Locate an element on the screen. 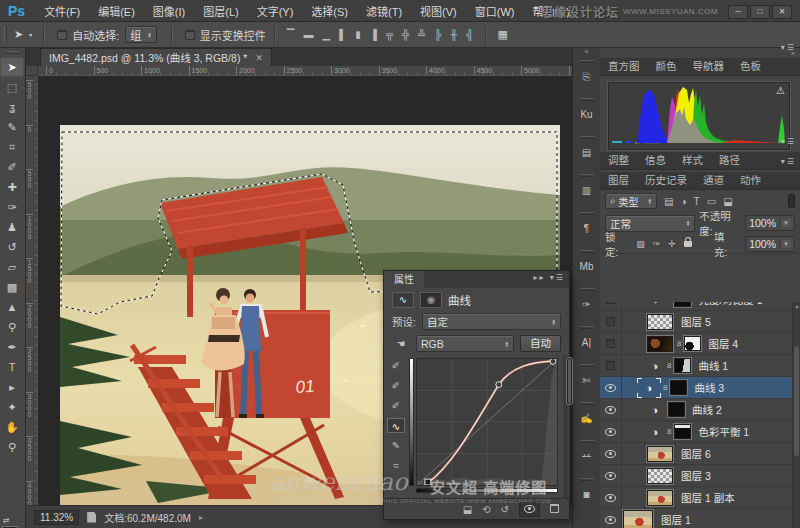  align-icon: ╠ is located at coordinates (438, 34).